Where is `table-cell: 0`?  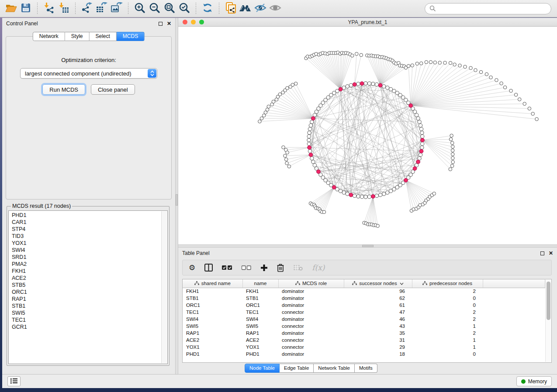 table-cell: 0 is located at coordinates (447, 354).